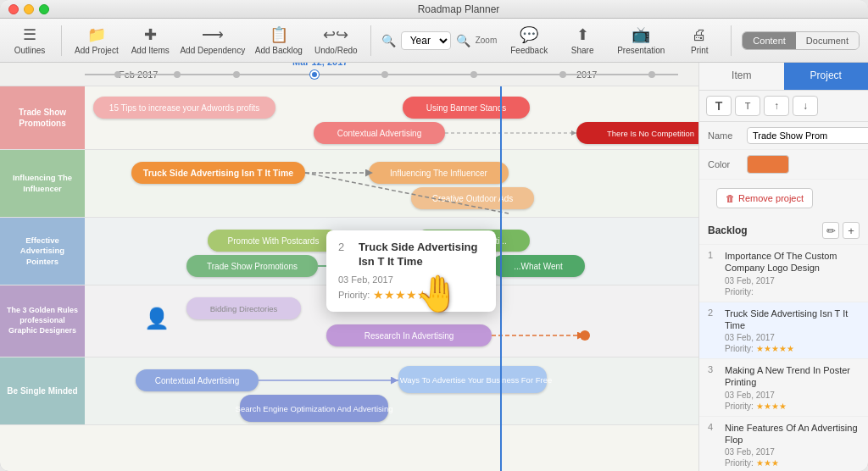  Describe the element at coordinates (473, 198) in the screenshot. I see `pill-creative-outdoor: Creative Outdoor Ads` at that location.